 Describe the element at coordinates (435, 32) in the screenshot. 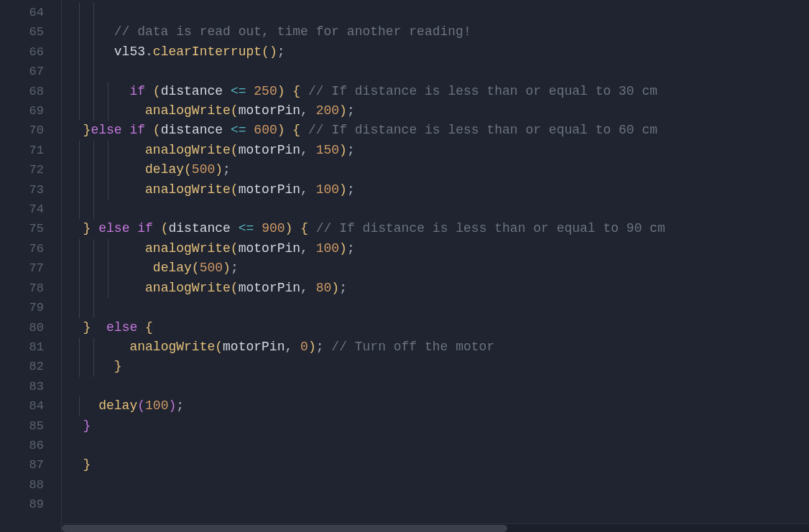

I see `code-line: // data is read out, time for another re…` at that location.